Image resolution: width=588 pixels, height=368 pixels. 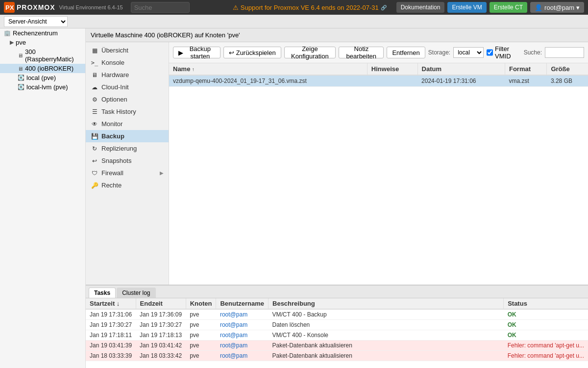 What do you see at coordinates (420, 7) in the screenshot?
I see `dokumentation-button: Dokumentation` at bounding box center [420, 7].